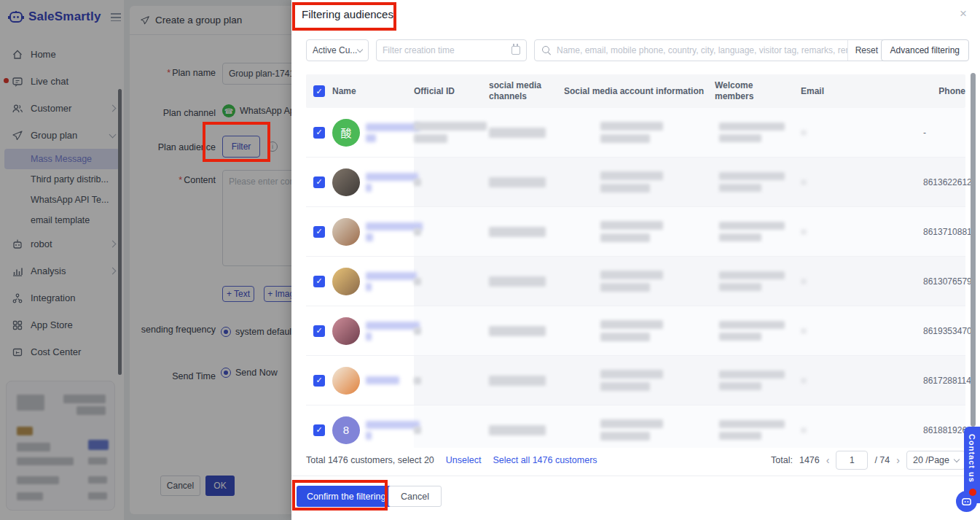  Describe the element at coordinates (710, 50) in the screenshot. I see `search-field: Reset` at that location.